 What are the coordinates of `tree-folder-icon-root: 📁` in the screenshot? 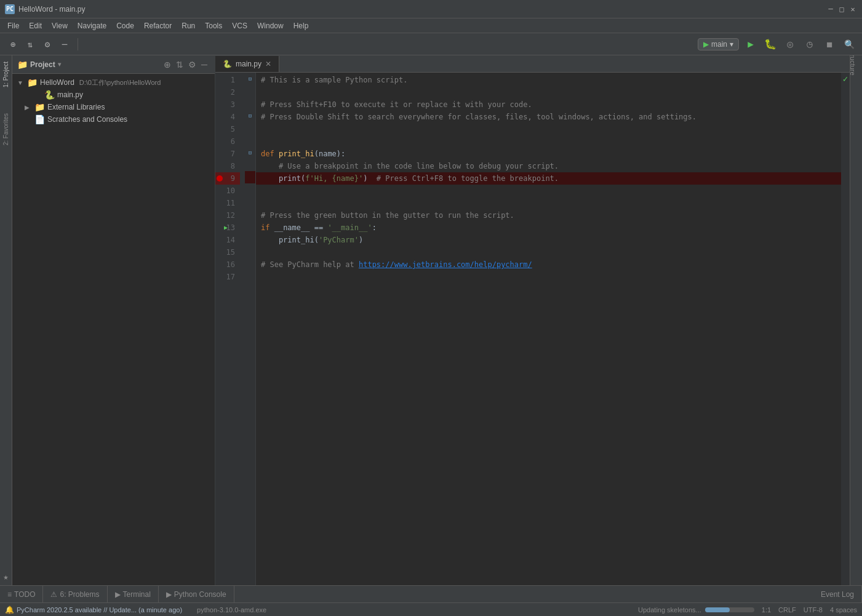 It's located at (32, 82).